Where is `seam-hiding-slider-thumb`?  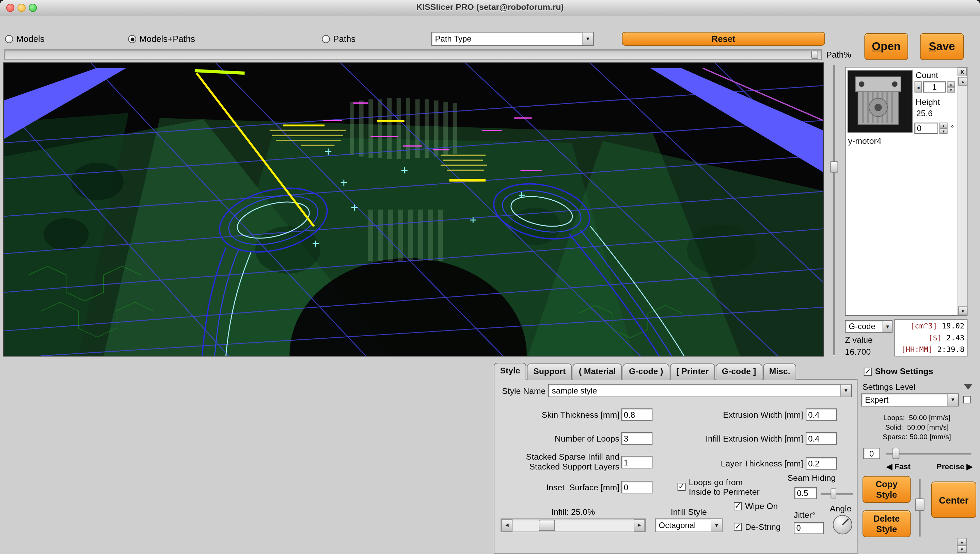
seam-hiding-slider-thumb is located at coordinates (833, 493).